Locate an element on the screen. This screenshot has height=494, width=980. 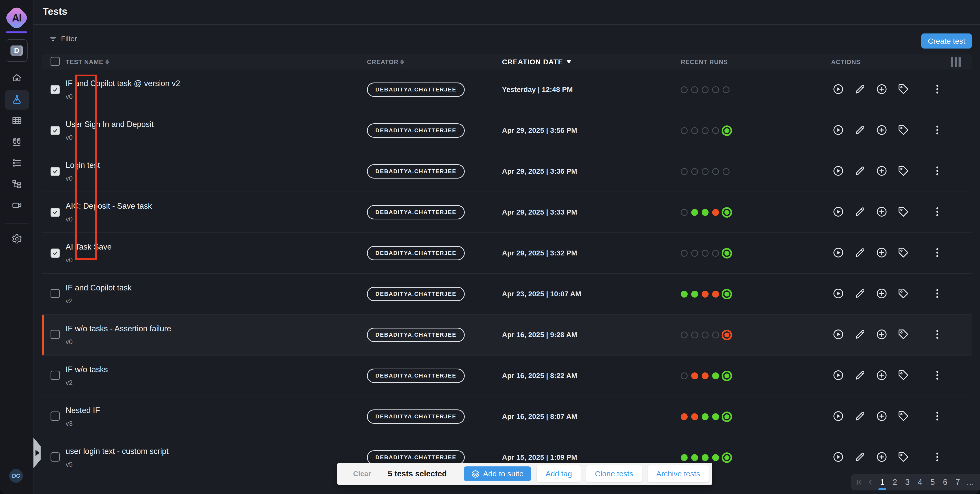
test-name-link: AIC: Deposit - Save task is located at coordinates (216, 206).